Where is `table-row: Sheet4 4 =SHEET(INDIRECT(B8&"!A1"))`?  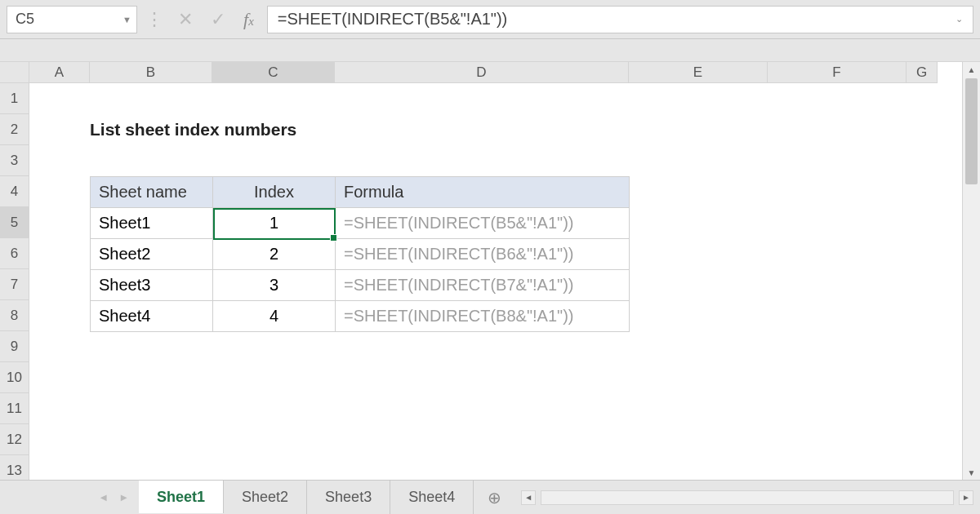
table-row: Sheet4 4 =SHEET(INDIRECT(B8&"!A1")) is located at coordinates (360, 317).